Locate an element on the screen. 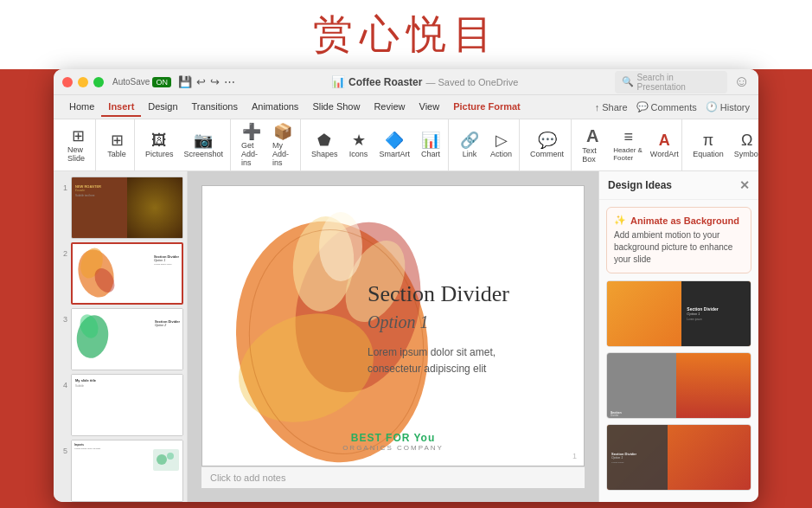  search-box: 🔍 Search in Presentation is located at coordinates (671, 82).